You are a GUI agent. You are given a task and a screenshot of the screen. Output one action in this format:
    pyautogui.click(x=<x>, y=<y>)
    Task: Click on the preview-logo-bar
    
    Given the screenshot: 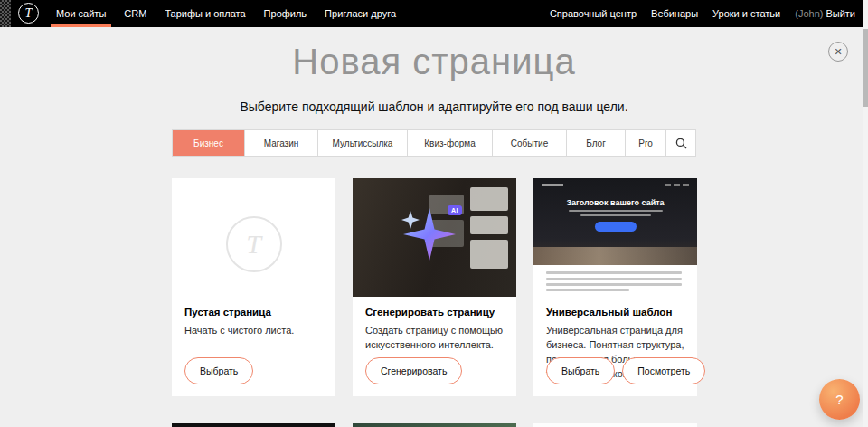 What is the action you would take?
    pyautogui.click(x=552, y=185)
    